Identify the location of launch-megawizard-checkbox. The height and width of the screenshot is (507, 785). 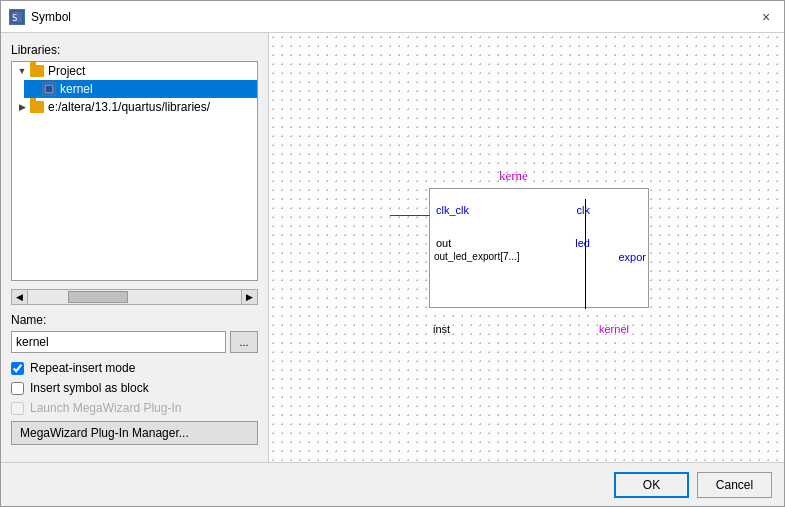
(18, 408).